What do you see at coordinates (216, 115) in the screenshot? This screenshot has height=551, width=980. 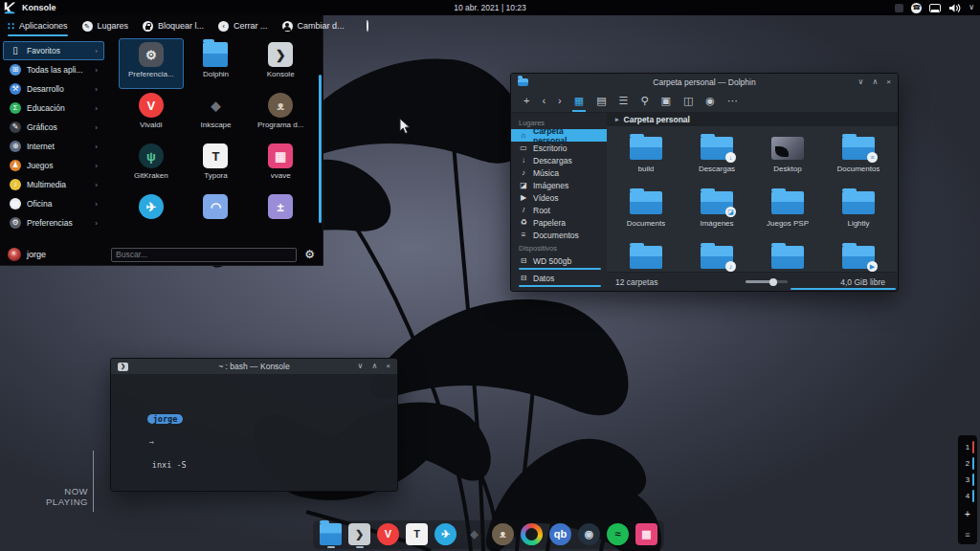 I see `inkscape: ◆ Inkscape` at bounding box center [216, 115].